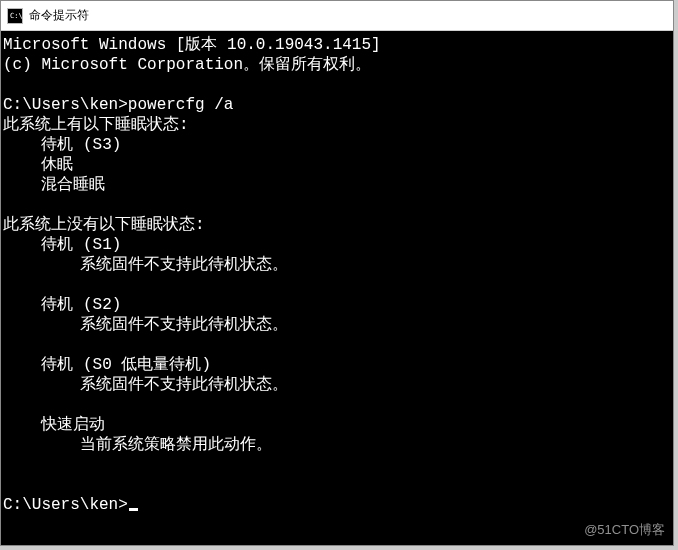 Image resolution: width=678 pixels, height=550 pixels. What do you see at coordinates (15, 16) in the screenshot?
I see `cmd-icon: C:\` at bounding box center [15, 16].